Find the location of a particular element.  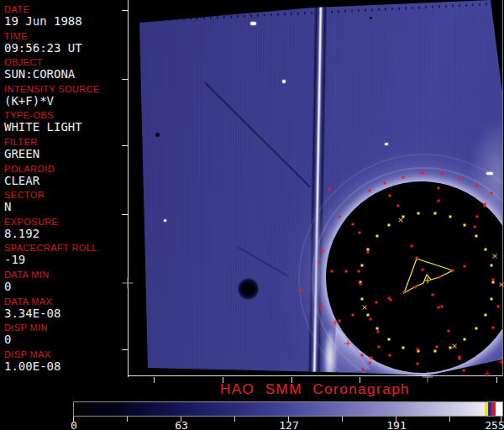

colorbar-tick-label: 127 is located at coordinates (289, 425).